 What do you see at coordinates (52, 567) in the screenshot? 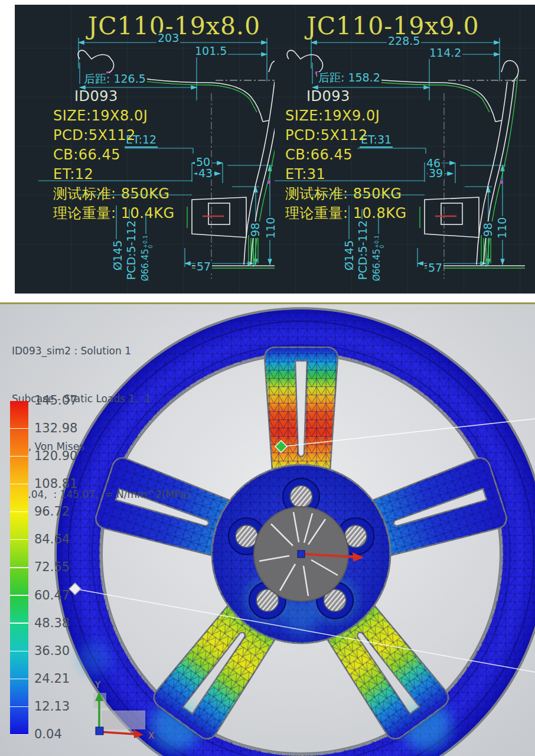
I see `legend-value: 72.55` at bounding box center [52, 567].